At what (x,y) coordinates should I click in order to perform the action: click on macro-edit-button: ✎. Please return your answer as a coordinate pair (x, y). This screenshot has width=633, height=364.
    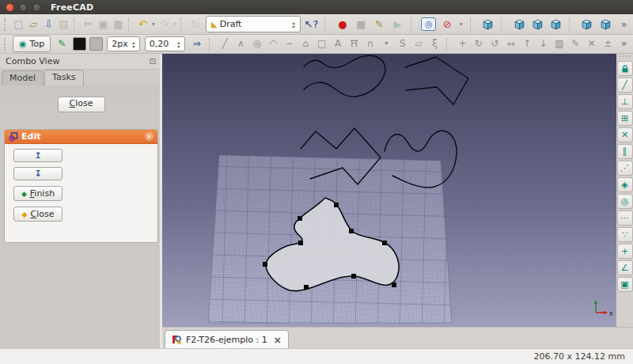
    Looking at the image, I should click on (380, 24).